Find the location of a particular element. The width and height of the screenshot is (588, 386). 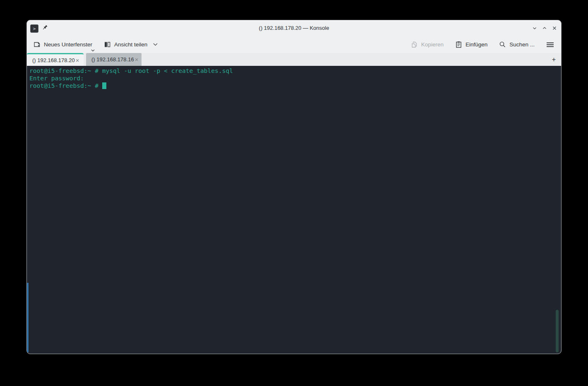

copy-label: Kopieren is located at coordinates (432, 45).